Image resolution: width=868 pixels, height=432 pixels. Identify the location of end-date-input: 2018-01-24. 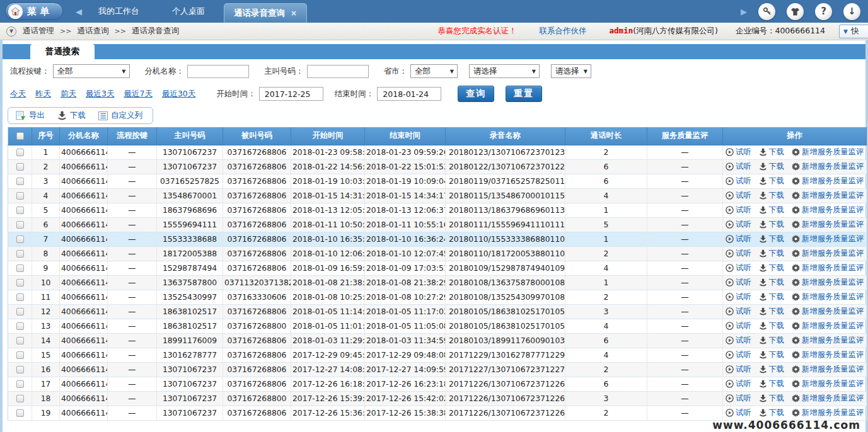
(409, 94).